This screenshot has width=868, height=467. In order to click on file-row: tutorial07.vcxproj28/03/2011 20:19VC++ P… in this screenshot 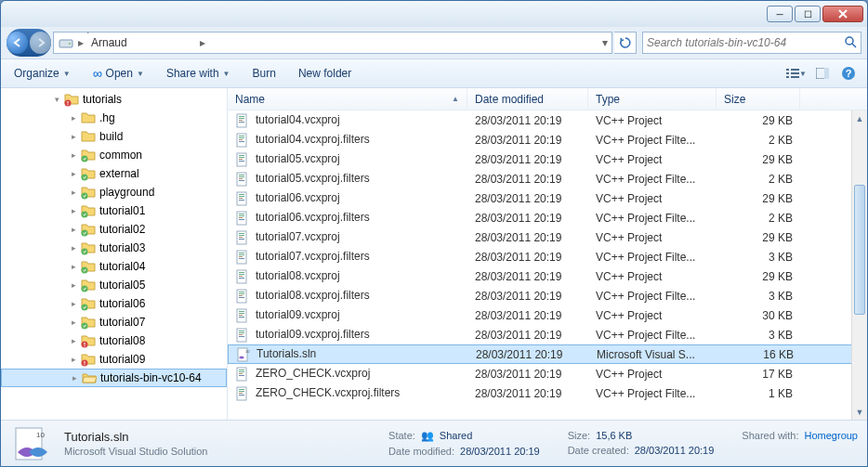, I will do `click(547, 238)`.